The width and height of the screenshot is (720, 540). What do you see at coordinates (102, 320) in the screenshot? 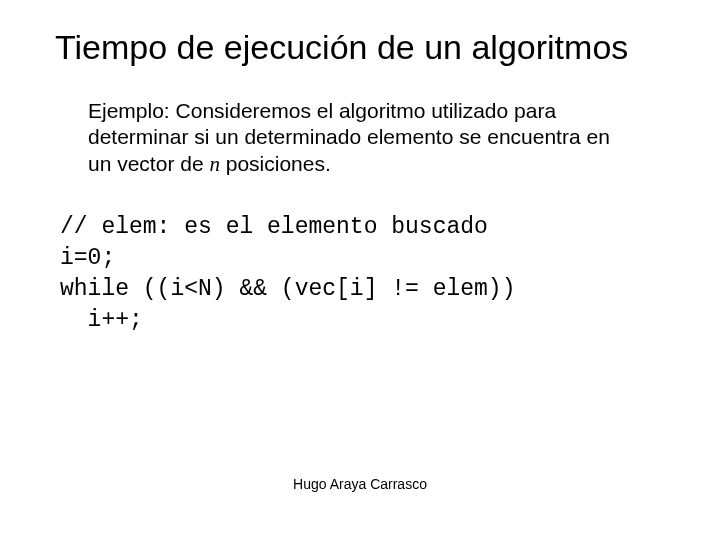
I see `code-line-4: i++;` at bounding box center [102, 320].